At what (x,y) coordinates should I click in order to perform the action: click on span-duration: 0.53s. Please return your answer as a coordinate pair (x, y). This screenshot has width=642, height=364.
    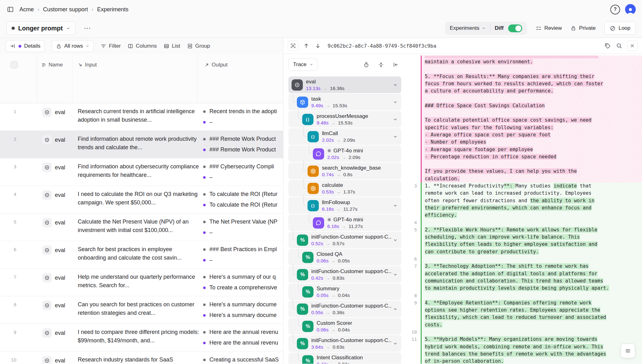
    Looking at the image, I should click on (328, 192).